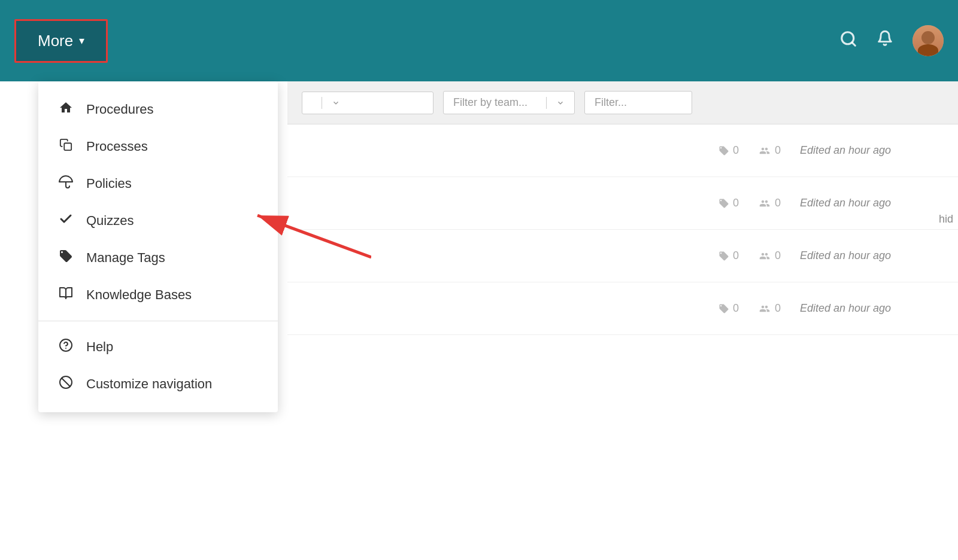  I want to click on team-filter-placeholder: Filter by team..., so click(490, 103).